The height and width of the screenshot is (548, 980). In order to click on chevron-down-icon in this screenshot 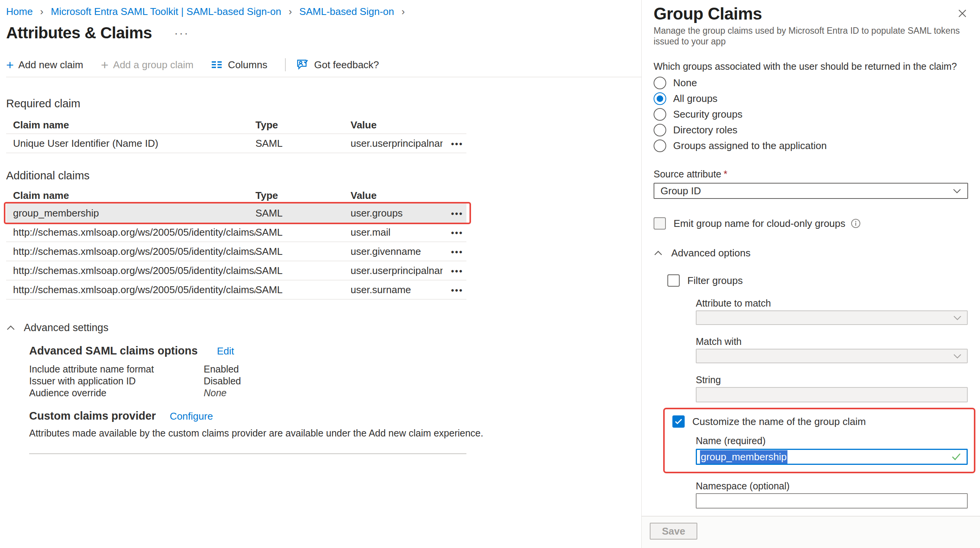, I will do `click(957, 356)`.